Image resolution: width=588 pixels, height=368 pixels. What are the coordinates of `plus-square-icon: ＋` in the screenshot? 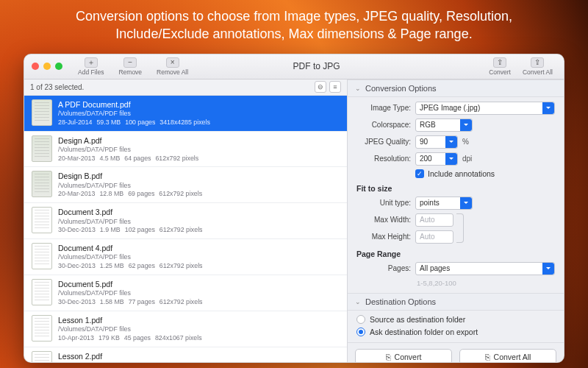 It's located at (91, 63).